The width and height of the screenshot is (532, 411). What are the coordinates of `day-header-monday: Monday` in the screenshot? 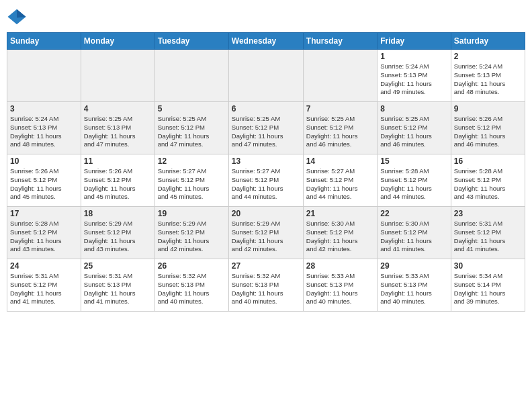 It's located at (118, 42).